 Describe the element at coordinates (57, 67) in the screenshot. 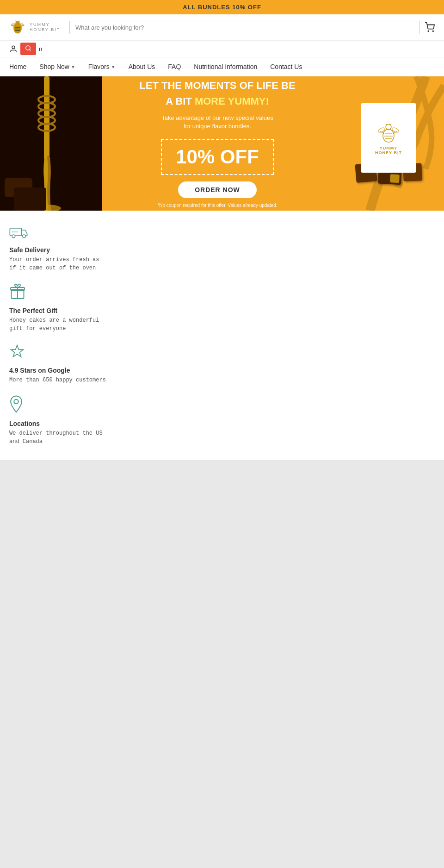

I see `nav-shop-now: Shop Now ▼` at that location.